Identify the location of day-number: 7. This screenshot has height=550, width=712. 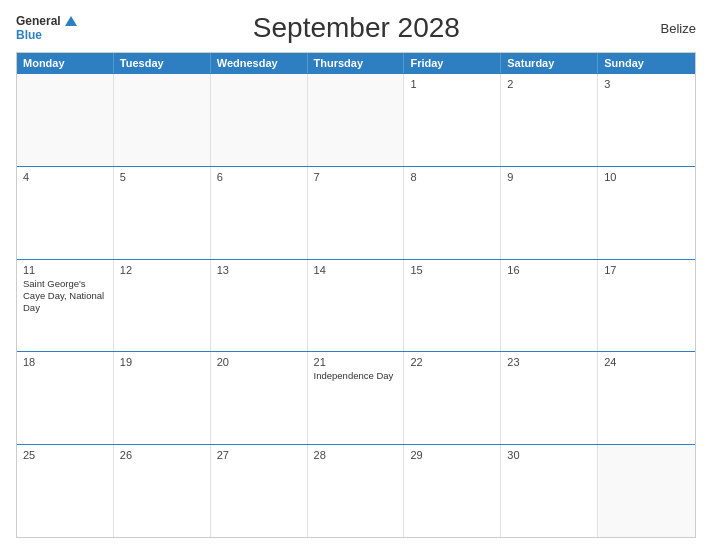
(356, 177).